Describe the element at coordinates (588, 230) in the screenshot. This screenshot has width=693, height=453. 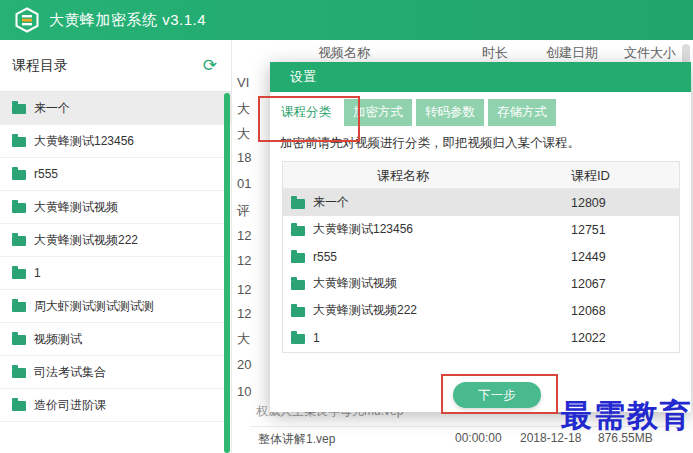
I see `course-id: 12751` at that location.